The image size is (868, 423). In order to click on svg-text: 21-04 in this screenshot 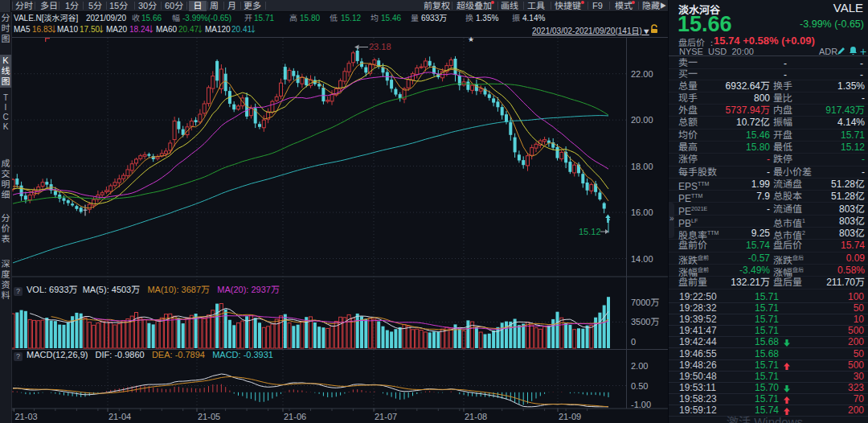, I will do `click(120, 417)`.